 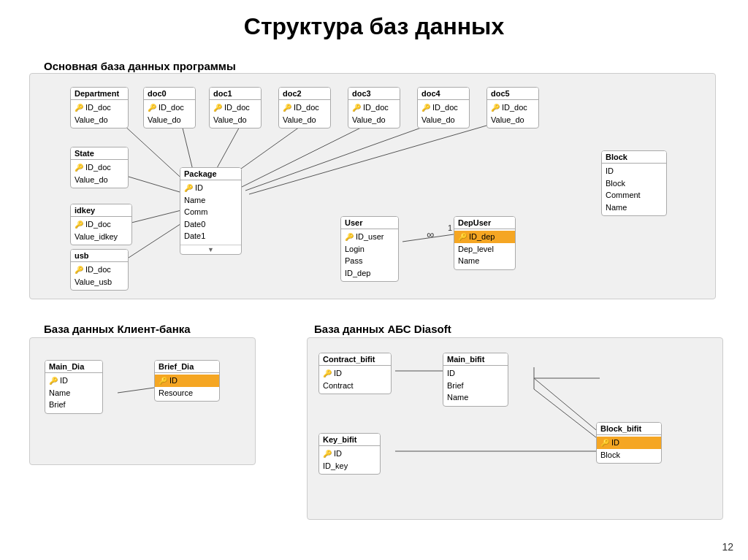 I want to click on page-title: Структура баз данных, so click(x=374, y=23).